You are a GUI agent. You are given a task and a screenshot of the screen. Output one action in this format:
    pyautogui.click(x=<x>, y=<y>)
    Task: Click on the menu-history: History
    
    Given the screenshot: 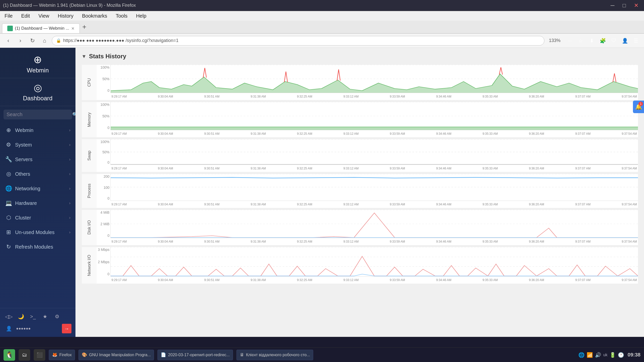 What is the action you would take?
    pyautogui.click(x=66, y=16)
    